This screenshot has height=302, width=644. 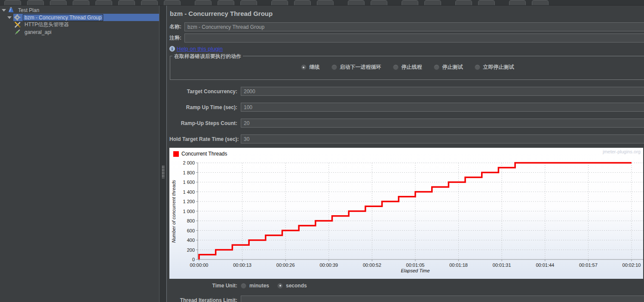 What do you see at coordinates (442, 107) in the screenshot?
I see `ramp-up-time-input` at bounding box center [442, 107].